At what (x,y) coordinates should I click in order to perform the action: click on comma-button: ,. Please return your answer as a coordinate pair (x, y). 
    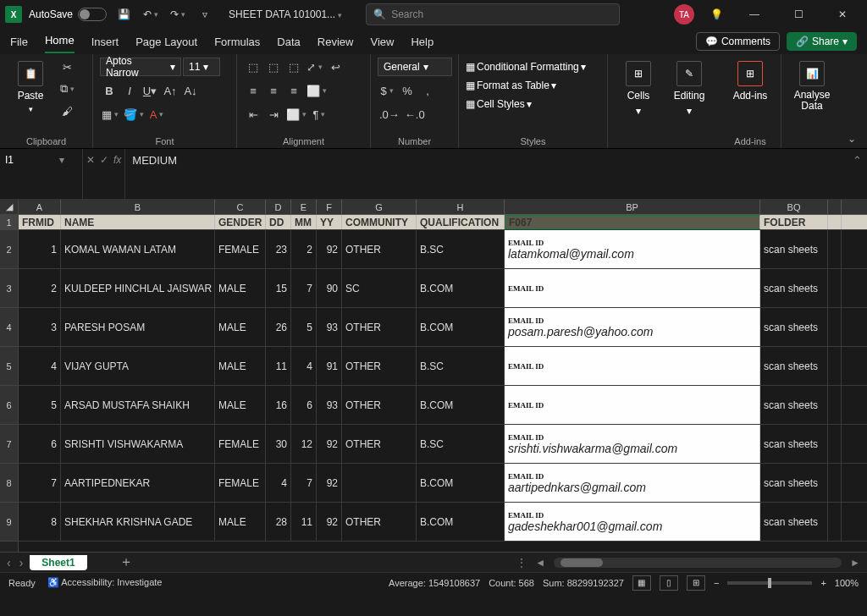
    Looking at the image, I should click on (428, 91).